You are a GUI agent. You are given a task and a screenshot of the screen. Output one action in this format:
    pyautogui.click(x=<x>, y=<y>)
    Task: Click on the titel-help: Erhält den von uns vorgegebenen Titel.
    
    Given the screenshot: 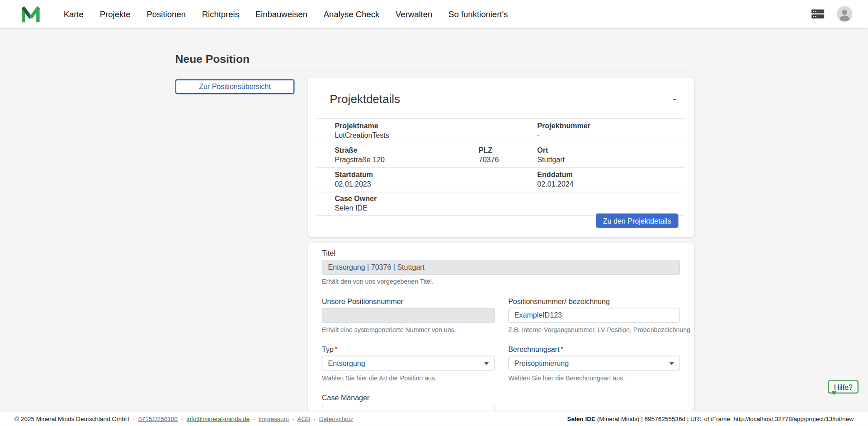 What is the action you would take?
    pyautogui.click(x=378, y=282)
    